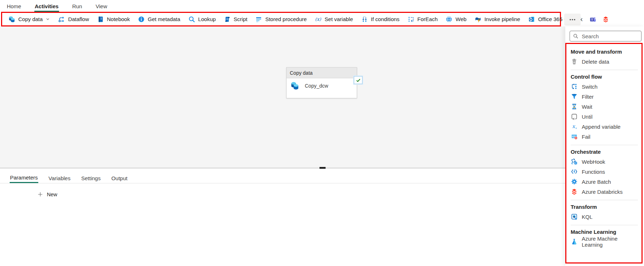 This screenshot has width=644, height=266. Describe the element at coordinates (604, 217) in the screenshot. I see `activity-item-kql: KQL` at that location.